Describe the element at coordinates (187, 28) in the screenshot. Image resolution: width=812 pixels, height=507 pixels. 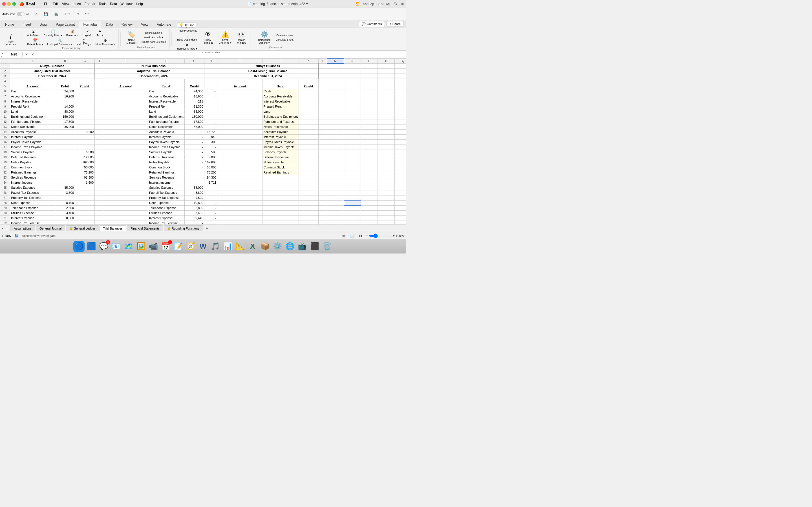
I see `trace-precedents-button: ← Trace Precedents` at that location.